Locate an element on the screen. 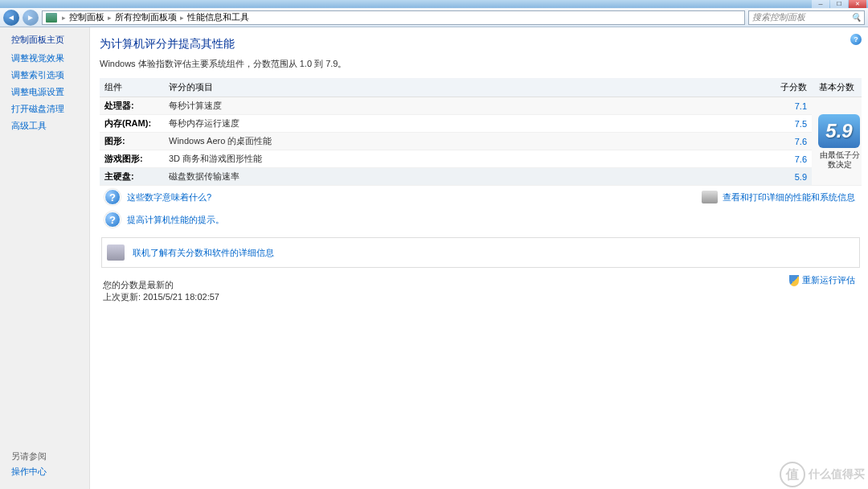 The width and height of the screenshot is (868, 489). breadcrumb-item: 性能信息和工具 is located at coordinates (219, 18).